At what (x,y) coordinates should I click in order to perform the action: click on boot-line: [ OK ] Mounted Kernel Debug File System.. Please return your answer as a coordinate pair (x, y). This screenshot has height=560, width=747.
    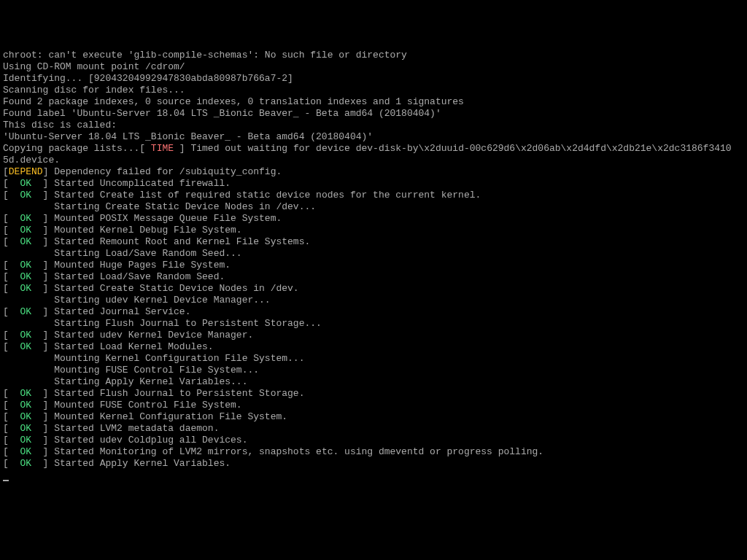
    Looking at the image, I should click on (374, 230).